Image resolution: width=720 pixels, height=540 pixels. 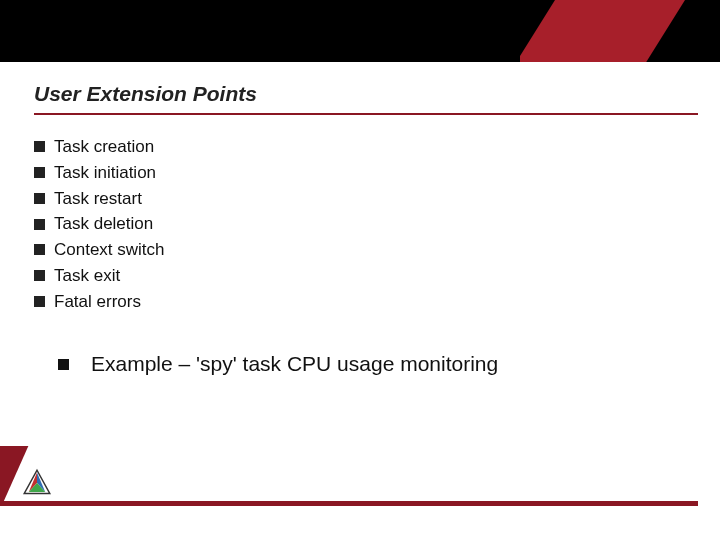 What do you see at coordinates (278, 364) in the screenshot?
I see `sub-bullet-row: Example – 'spy' task CPU usage monitorin…` at bounding box center [278, 364].